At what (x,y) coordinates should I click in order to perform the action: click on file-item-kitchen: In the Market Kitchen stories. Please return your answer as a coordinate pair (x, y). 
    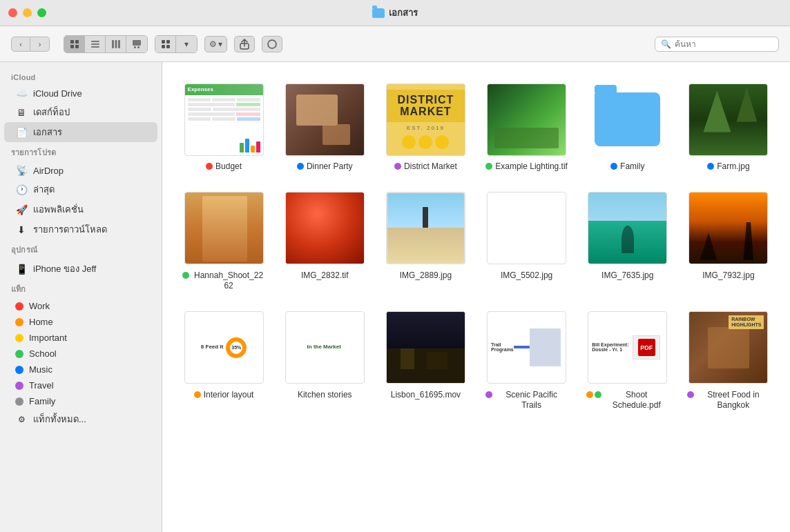
    Looking at the image, I should click on (325, 360).